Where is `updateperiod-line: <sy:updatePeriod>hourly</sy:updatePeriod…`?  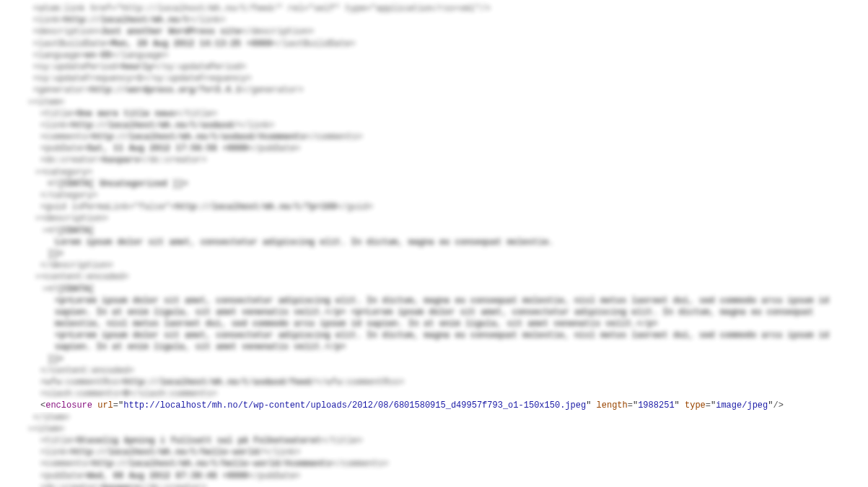
updateperiod-line: <sy:updatePeriod>hourly</sy:updatePeriod… is located at coordinates (434, 67).